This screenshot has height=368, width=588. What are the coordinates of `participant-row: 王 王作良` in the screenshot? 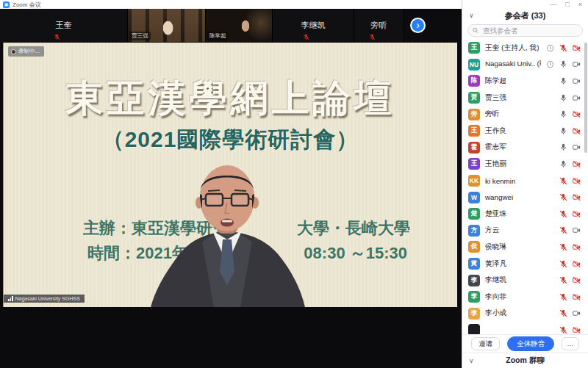 It's located at (525, 131).